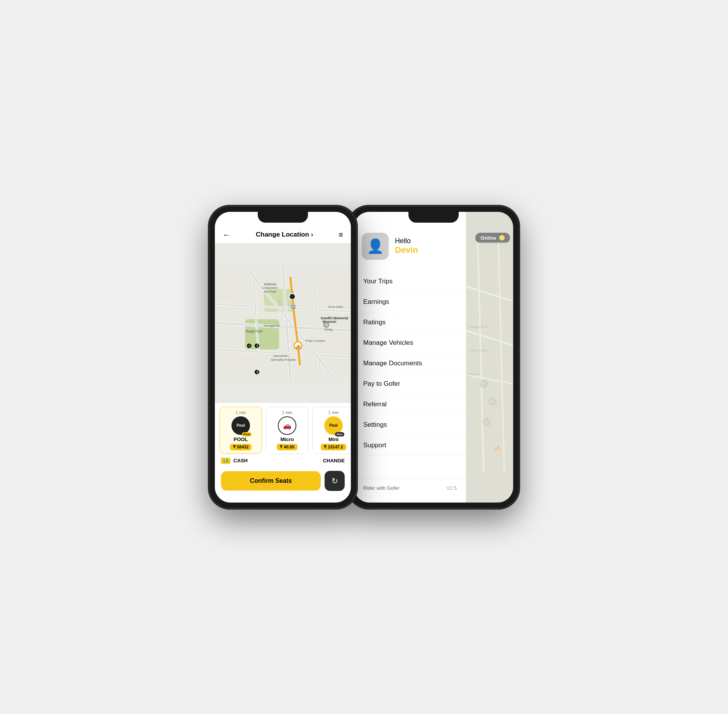 This screenshot has width=728, height=714. What do you see at coordinates (283, 453) in the screenshot?
I see `bottom-panel: 1 min Pool Pool POOL ₹ 58432 1 min` at bounding box center [283, 453].